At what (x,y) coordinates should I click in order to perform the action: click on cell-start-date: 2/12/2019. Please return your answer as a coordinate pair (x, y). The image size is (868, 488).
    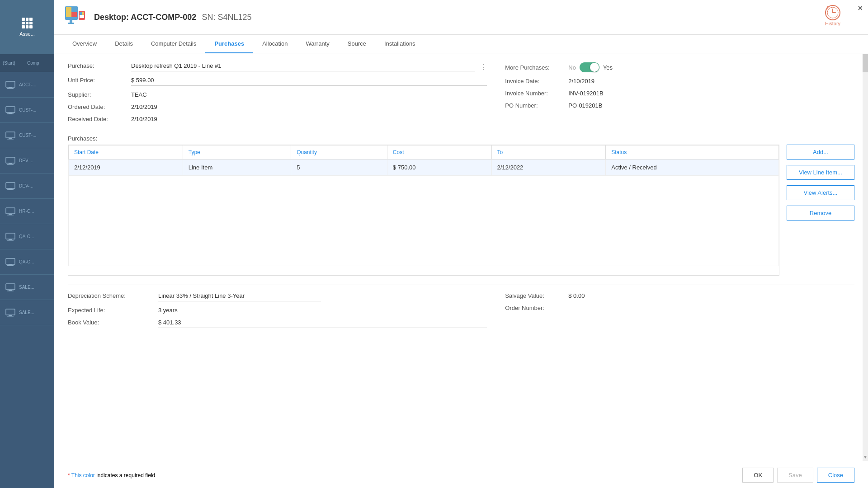
    Looking at the image, I should click on (126, 168).